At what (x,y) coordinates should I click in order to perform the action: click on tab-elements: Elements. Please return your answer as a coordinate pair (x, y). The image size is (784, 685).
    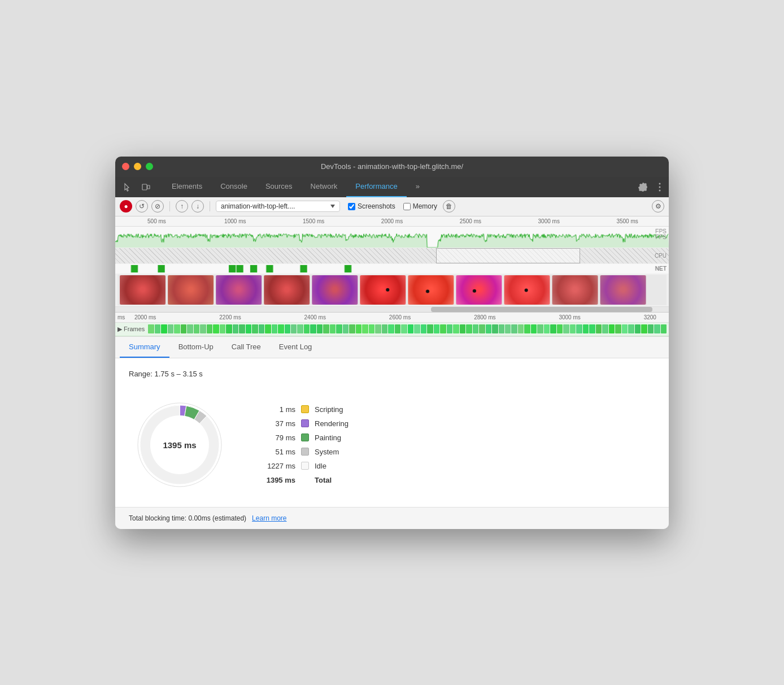
    Looking at the image, I should click on (187, 187).